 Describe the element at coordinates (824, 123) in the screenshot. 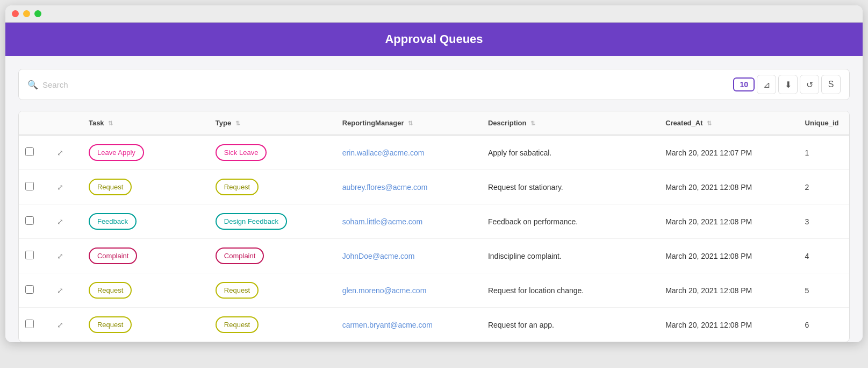

I see `th-unique-id: Unique_id` at that location.